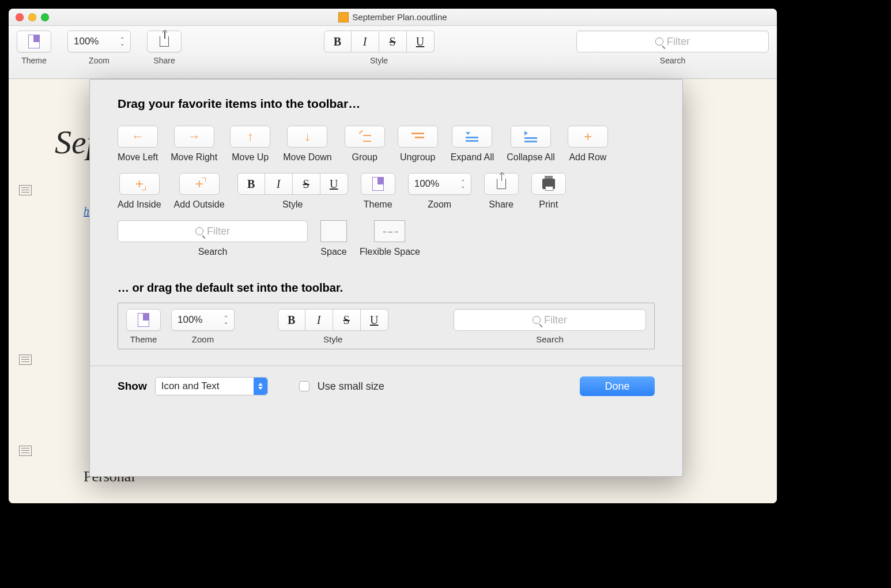  What do you see at coordinates (250, 137) in the screenshot?
I see `arrow-up-icon: ↑` at bounding box center [250, 137].